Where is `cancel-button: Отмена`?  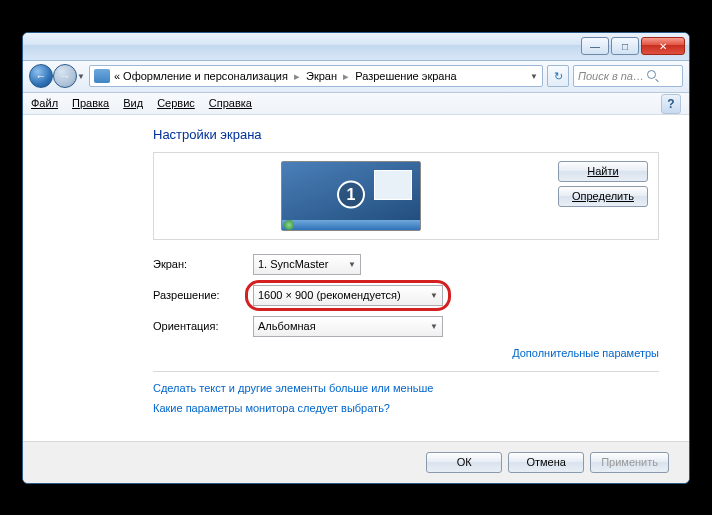
cancel-button: Отмена is located at coordinates (546, 462).